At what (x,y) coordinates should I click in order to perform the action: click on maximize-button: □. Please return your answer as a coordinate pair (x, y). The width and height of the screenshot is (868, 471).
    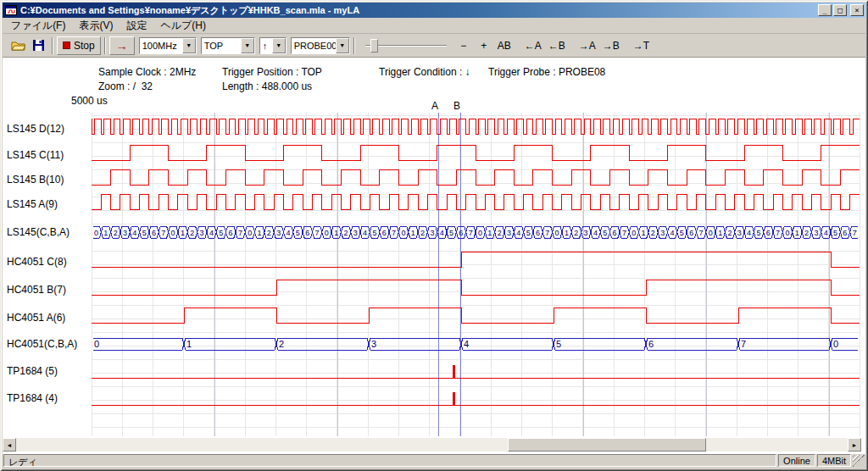
    Looking at the image, I should click on (840, 10).